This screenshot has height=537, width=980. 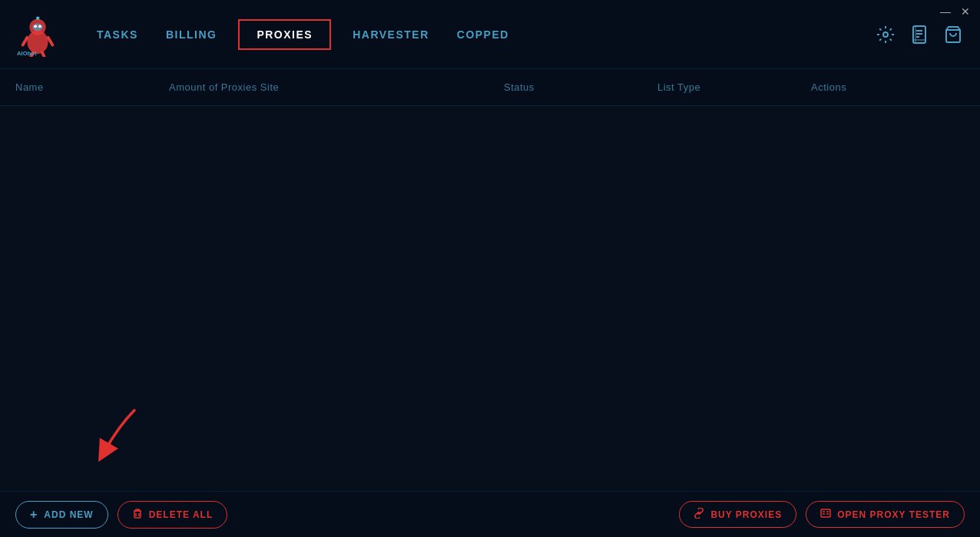 What do you see at coordinates (965, 12) in the screenshot?
I see `close-button: ✕` at bounding box center [965, 12].